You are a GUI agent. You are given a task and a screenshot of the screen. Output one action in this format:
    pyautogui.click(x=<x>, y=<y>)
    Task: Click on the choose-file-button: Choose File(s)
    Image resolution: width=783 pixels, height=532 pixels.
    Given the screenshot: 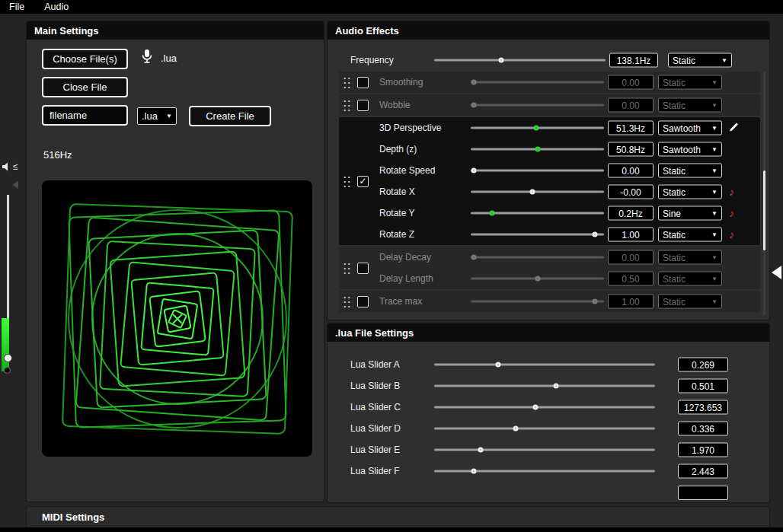 What is the action you would take?
    pyautogui.click(x=85, y=59)
    